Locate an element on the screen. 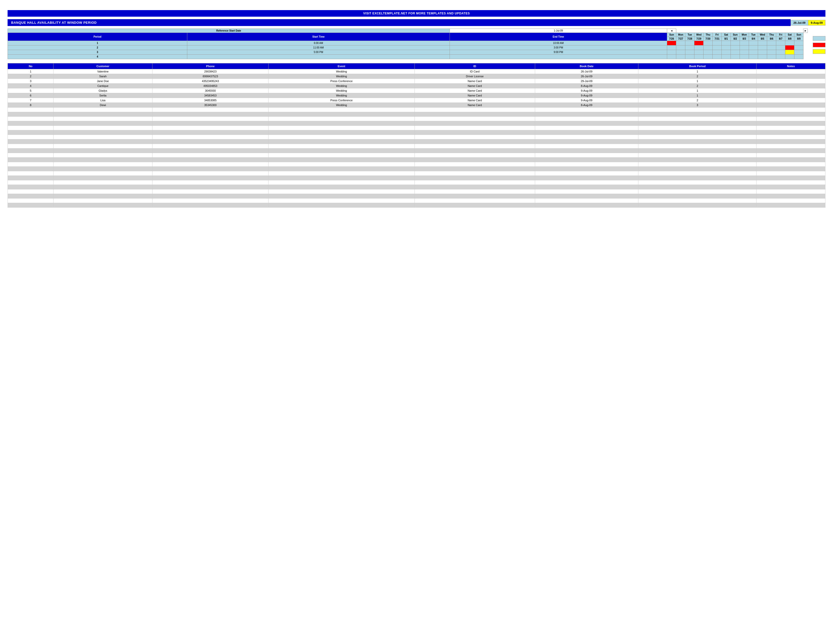  booking-cell-8-5: Name Card is located at coordinates (474, 105).